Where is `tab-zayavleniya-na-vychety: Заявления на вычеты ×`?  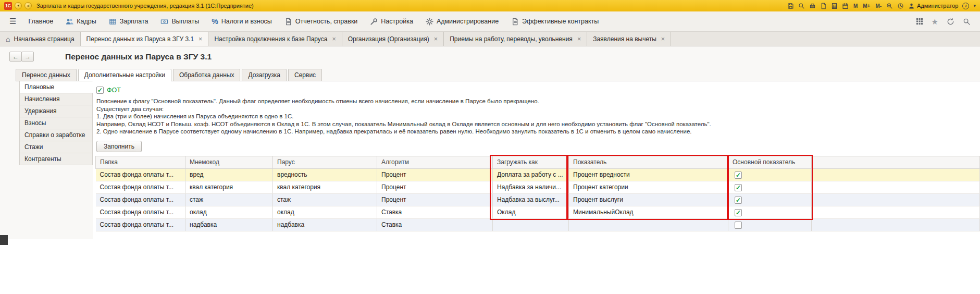
tab-zayavleniya-na-vychety: Заявления на вычеты × is located at coordinates (629, 39).